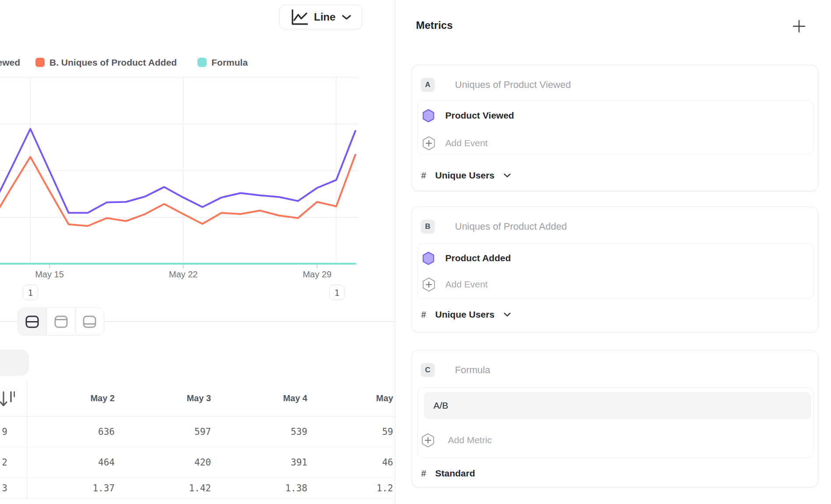 The height and width of the screenshot is (504, 831). What do you see at coordinates (200, 488) in the screenshot?
I see `cell-value: 1.42` at bounding box center [200, 488].